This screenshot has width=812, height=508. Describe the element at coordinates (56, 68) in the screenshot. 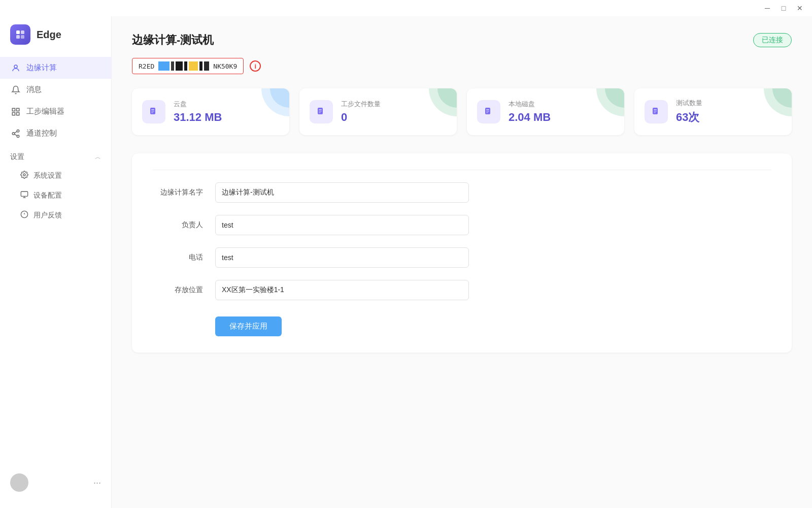

I see `sidebar-item-edge-compute: 边缘计算` at that location.